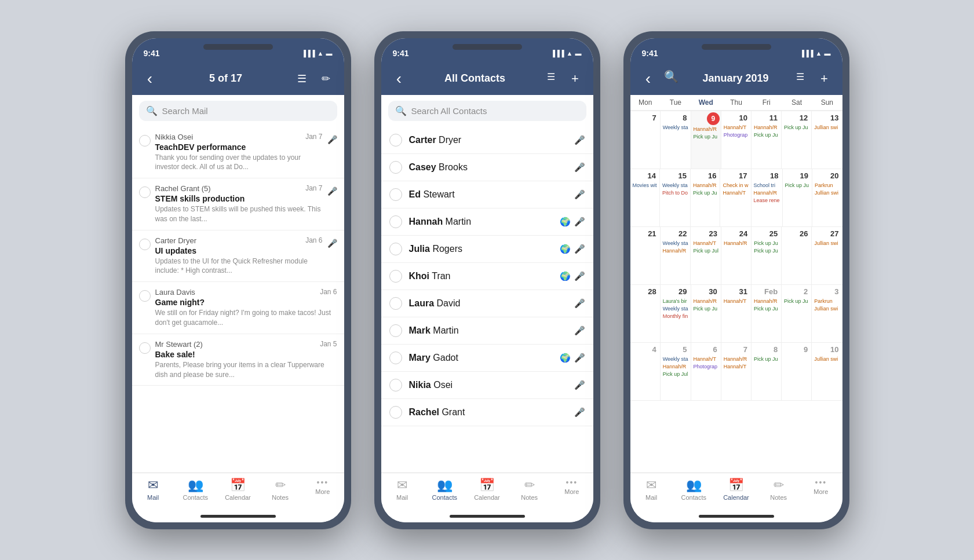 This screenshot has width=974, height=560. Describe the element at coordinates (487, 412) in the screenshot. I see `contact-item-10: Rachel Grant 🎤` at that location.